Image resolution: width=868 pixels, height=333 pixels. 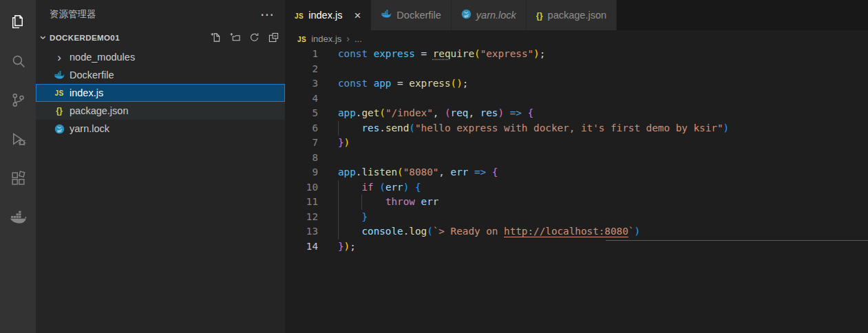 I want to click on code-line-9: 9app.listen("8080", err => {, so click(x=577, y=173).